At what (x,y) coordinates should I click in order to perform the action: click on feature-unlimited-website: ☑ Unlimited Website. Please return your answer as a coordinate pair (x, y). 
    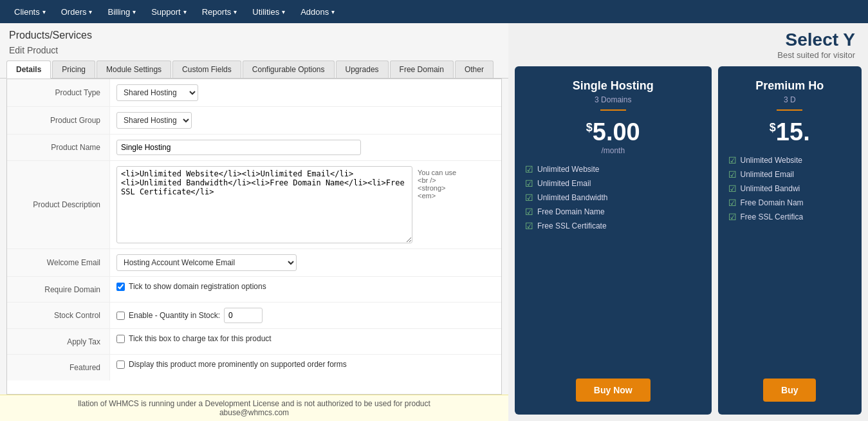
    Looking at the image, I should click on (613, 169).